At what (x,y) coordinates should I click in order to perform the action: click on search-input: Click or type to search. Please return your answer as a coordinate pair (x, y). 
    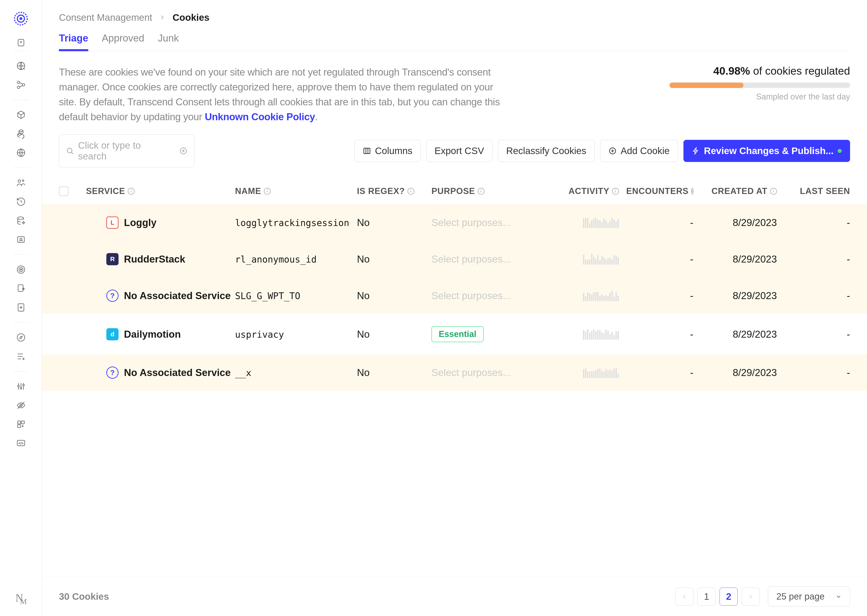
    Looking at the image, I should click on (127, 151).